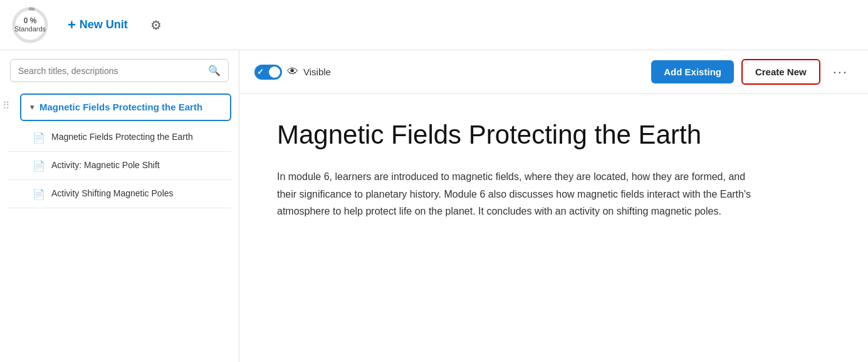 This screenshot has height=362, width=868. Describe the element at coordinates (840, 72) in the screenshot. I see `more-options-button: ···` at that location.